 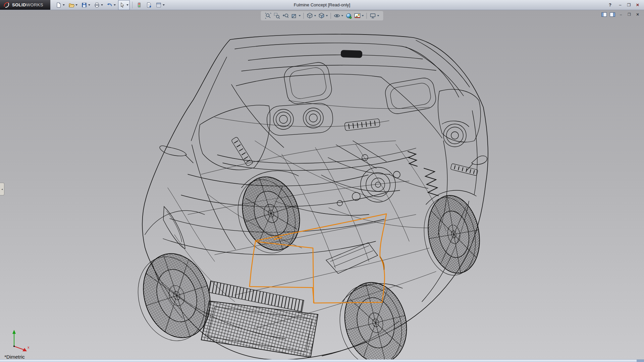 What do you see at coordinates (73, 5) in the screenshot?
I see `open-document-button` at bounding box center [73, 5].